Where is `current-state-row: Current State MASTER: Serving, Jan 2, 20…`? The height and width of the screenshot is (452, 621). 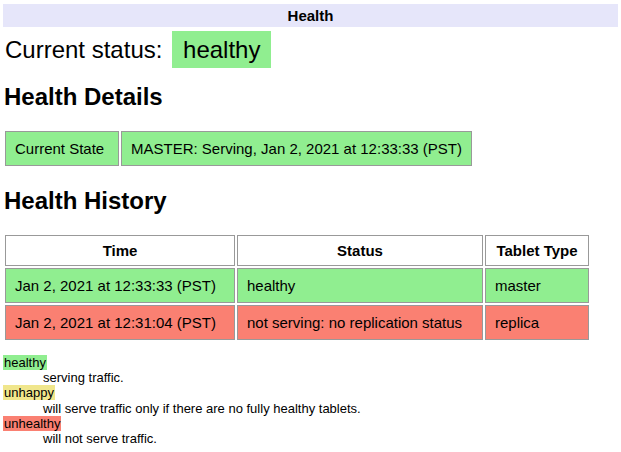 current-state-row: Current State MASTER: Serving, Jan 2, 20… is located at coordinates (238, 148).